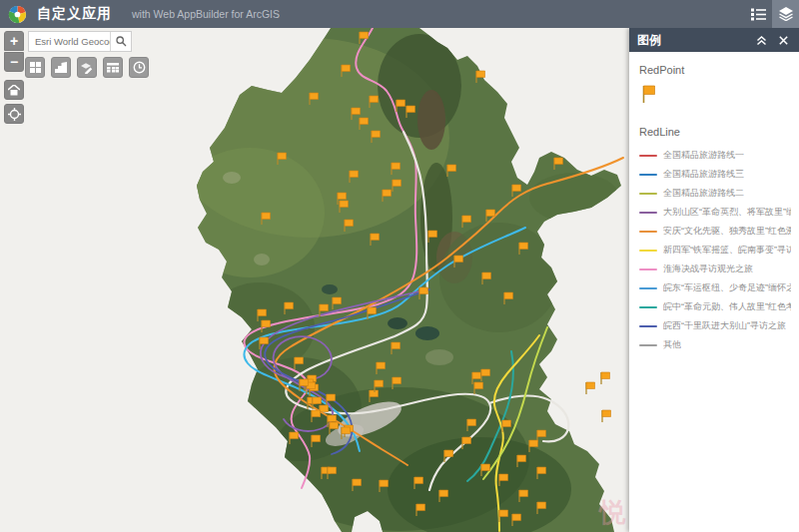 This screenshot has width=799, height=532. I want to click on app-subtitle: with Web AppBuilder for ArcGIS, so click(206, 14).